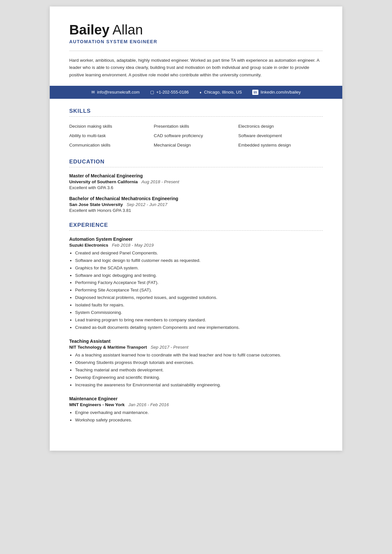 Image resolution: width=392 pixels, height=554 pixels. I want to click on bullet-3-1: Engine overhauling and maintenance., so click(196, 413).